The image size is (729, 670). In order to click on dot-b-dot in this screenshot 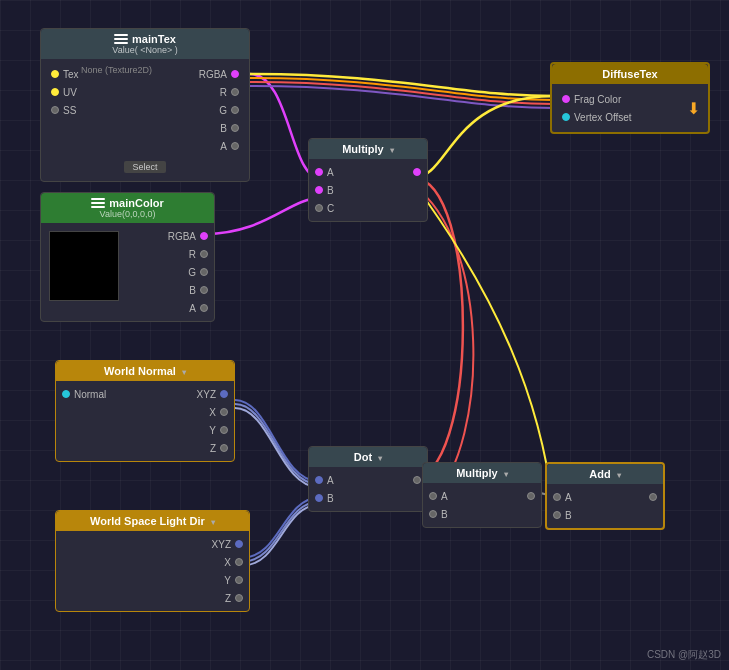, I will do `click(319, 498)`.